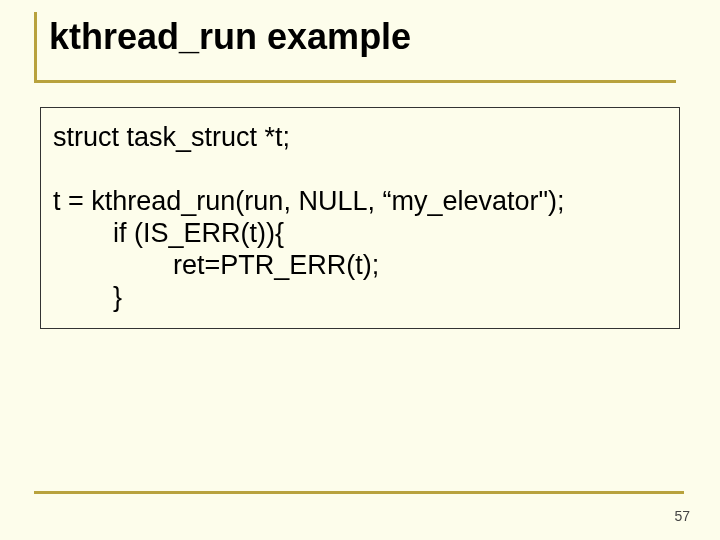 Image resolution: width=720 pixels, height=540 pixels. I want to click on code-line-5: }, so click(358, 298).